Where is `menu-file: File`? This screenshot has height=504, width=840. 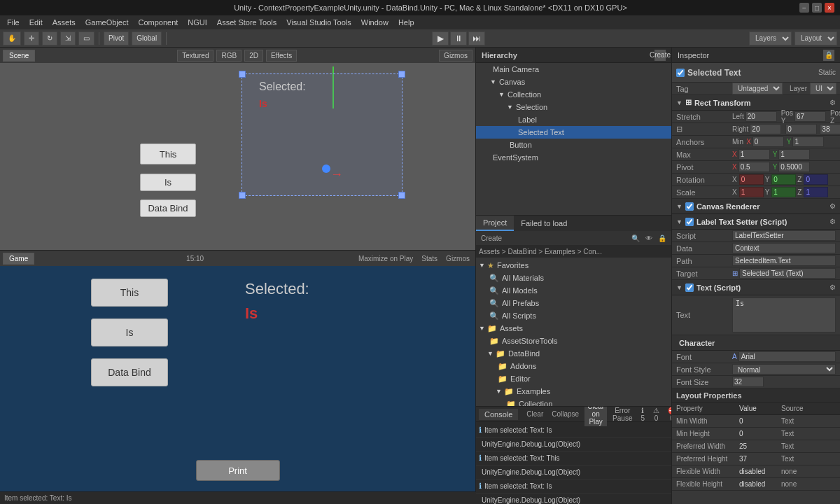
menu-file: File is located at coordinates (13, 22).